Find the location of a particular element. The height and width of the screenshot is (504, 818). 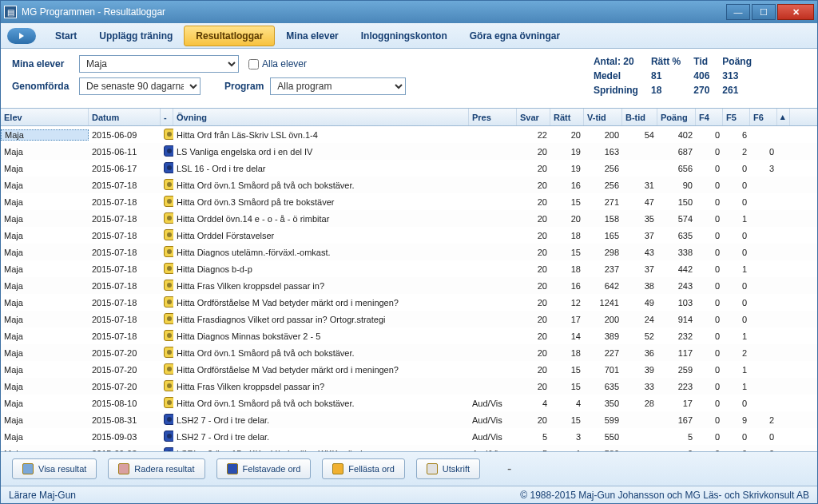

col-ovning: Övning is located at coordinates (321, 117).